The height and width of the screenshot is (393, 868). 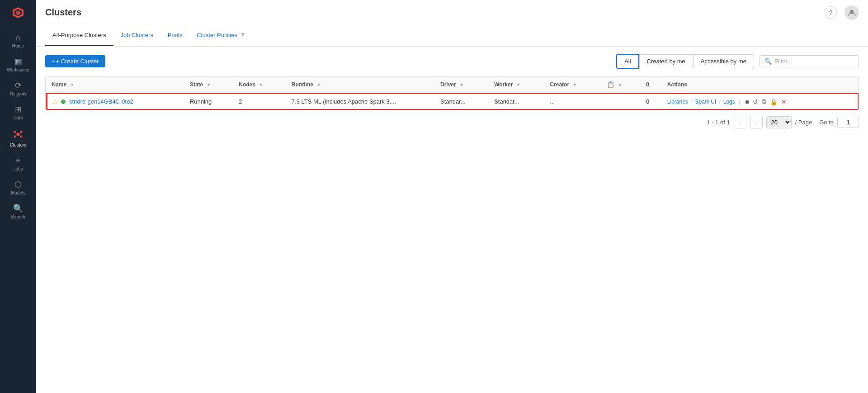 What do you see at coordinates (137, 36) in the screenshot?
I see `tab-job-clusters: Job Clusters` at bounding box center [137, 36].